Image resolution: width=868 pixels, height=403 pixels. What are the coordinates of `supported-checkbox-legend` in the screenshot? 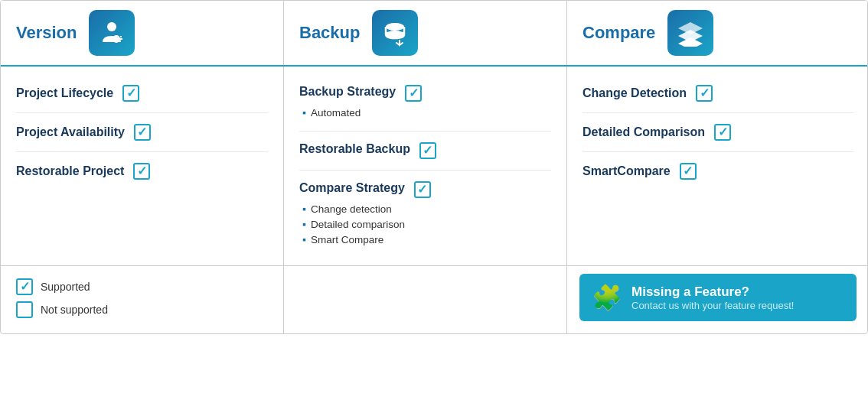 It's located at (24, 287).